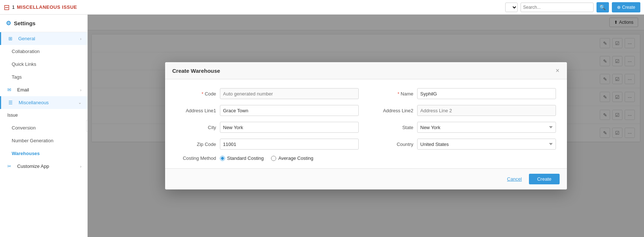 Image resolution: width=644 pixels, height=237 pixels. Describe the element at coordinates (197, 71) in the screenshot. I see `modal-title: Create Warehouse` at that location.